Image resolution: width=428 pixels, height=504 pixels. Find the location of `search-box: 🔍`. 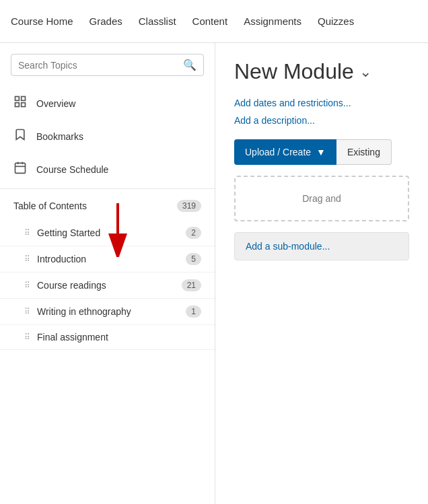

search-box: 🔍 is located at coordinates (108, 65).